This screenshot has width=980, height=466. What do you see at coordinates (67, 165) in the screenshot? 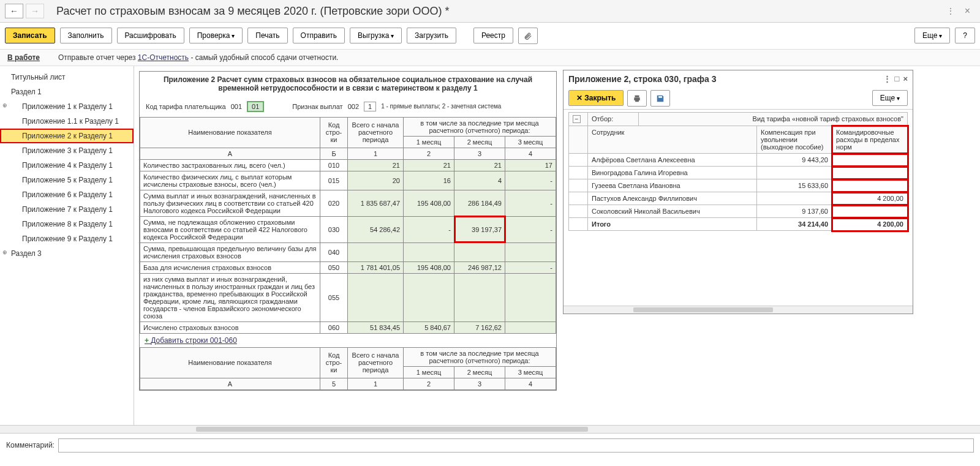
I see `sidebar-item-label: Приложение 4 к Разделу 1` at bounding box center [67, 165].